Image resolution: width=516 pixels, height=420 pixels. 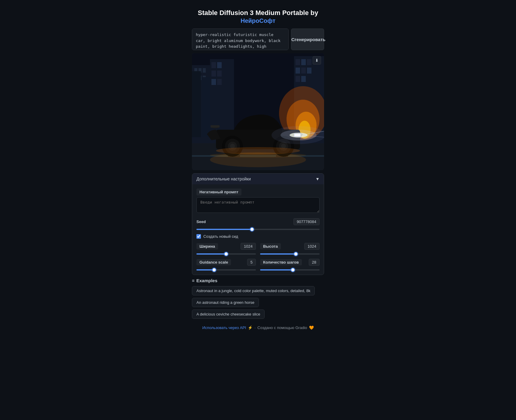 What do you see at coordinates (290, 265) in the screenshot?
I see `steps-group: Количество шагов 28` at bounding box center [290, 265].